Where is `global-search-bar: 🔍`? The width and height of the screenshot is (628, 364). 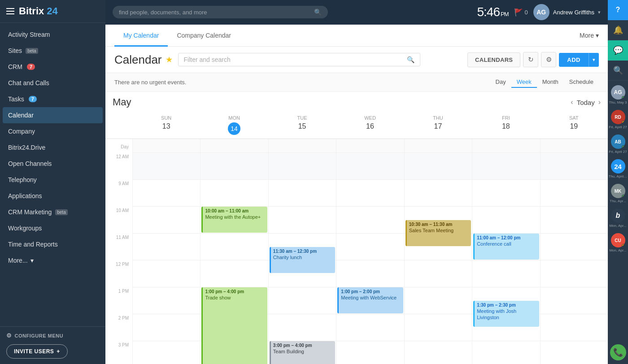
global-search-bar: 🔍 is located at coordinates (220, 12).